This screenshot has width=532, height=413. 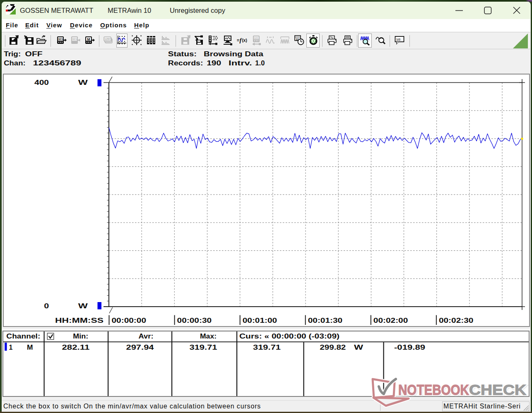 I want to click on svg-text: 1, so click(x=11, y=348).